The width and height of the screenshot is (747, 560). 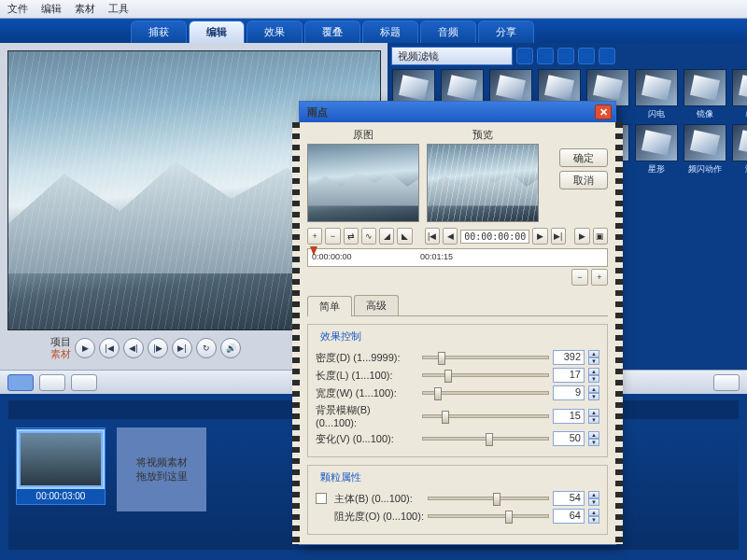 What do you see at coordinates (85, 348) in the screenshot?
I see `play-button: ▶` at bounding box center [85, 348].